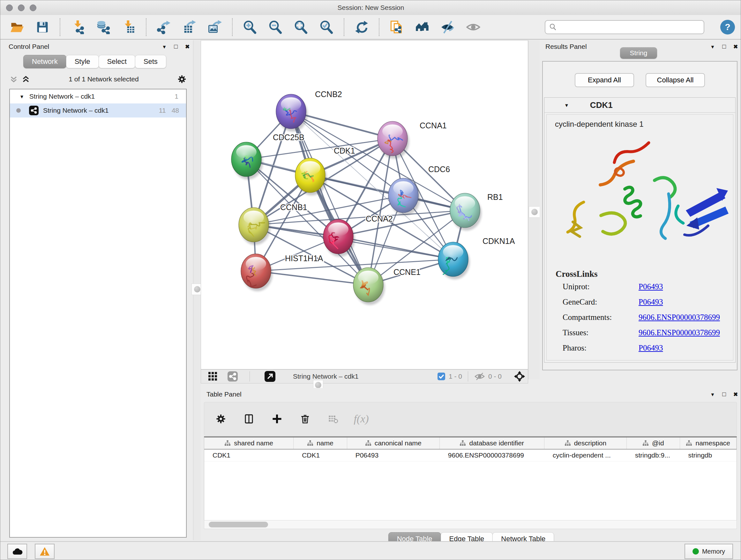 This screenshot has width=741, height=560. I want to click on network-share-icon, so click(232, 376).